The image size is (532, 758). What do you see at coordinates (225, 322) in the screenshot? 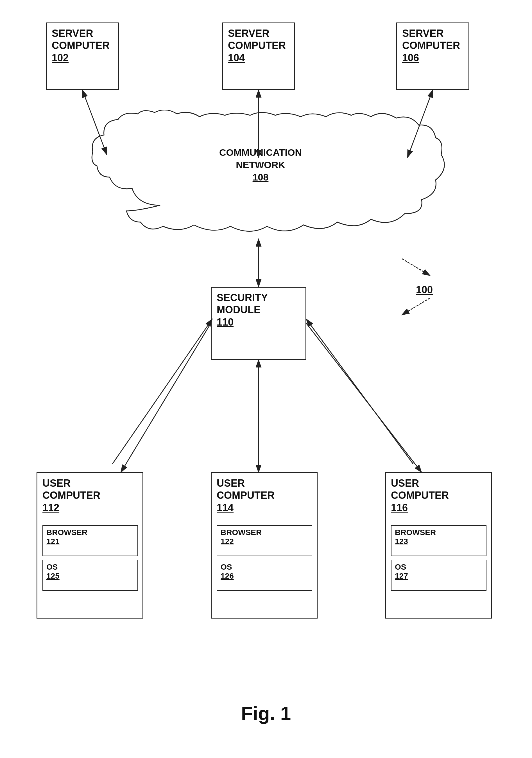
I see `security-number: 110` at bounding box center [225, 322].